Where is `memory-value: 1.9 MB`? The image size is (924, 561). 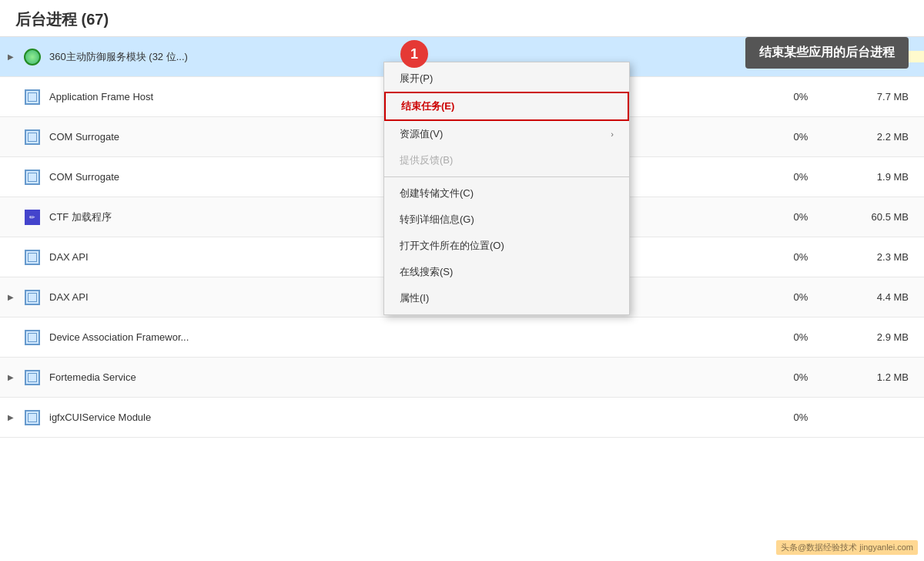
memory-value: 1.9 MB is located at coordinates (878, 177).